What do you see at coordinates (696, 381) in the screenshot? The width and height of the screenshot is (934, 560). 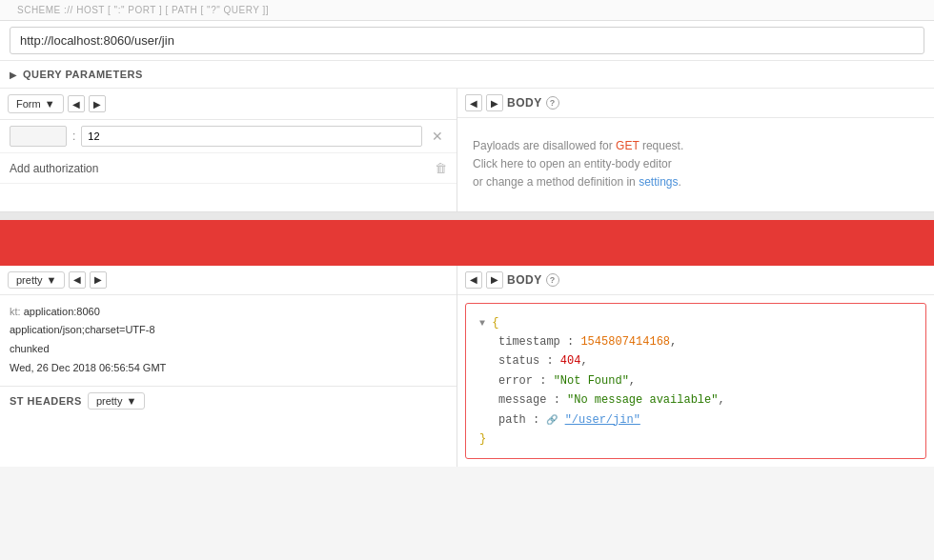 I see `json-error-row: error : "Not Found",` at bounding box center [696, 381].